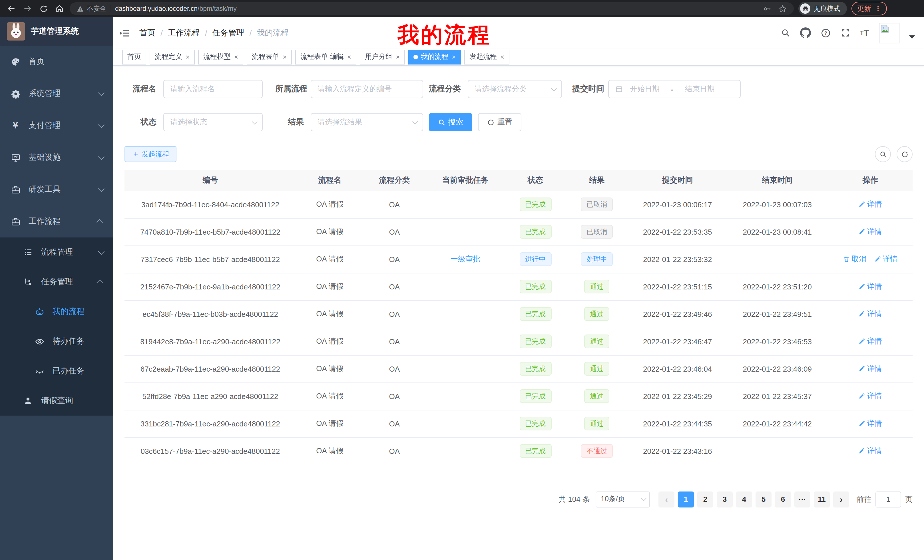 The width and height of the screenshot is (924, 560). I want to click on page-number-button: 1, so click(686, 499).